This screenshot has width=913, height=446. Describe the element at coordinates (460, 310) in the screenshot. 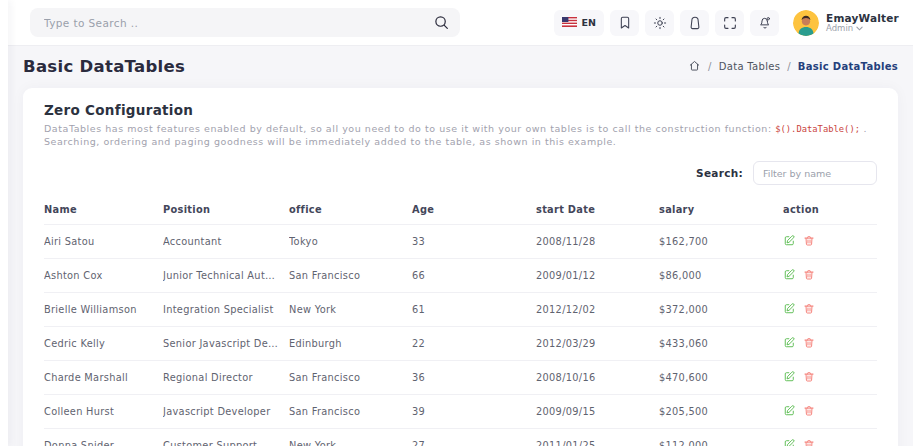

I see `table-row: Brielle WilliamsonIntegration Specialist…` at that location.